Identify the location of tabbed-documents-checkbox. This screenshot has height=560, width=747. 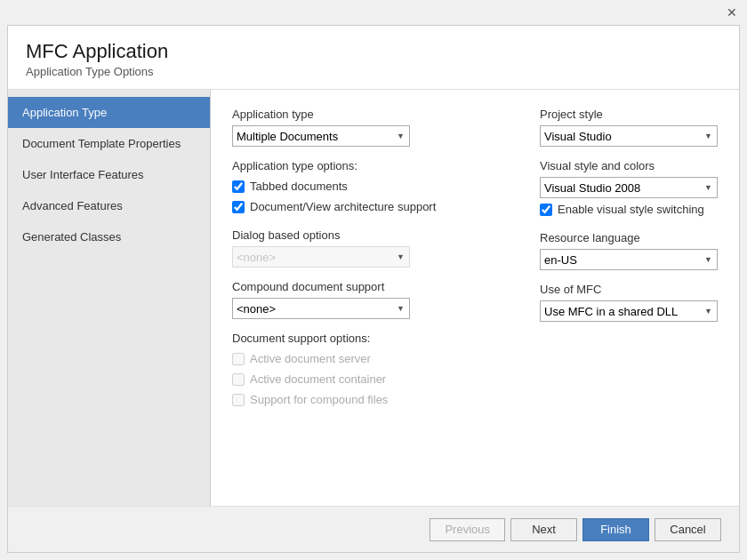
(238, 187).